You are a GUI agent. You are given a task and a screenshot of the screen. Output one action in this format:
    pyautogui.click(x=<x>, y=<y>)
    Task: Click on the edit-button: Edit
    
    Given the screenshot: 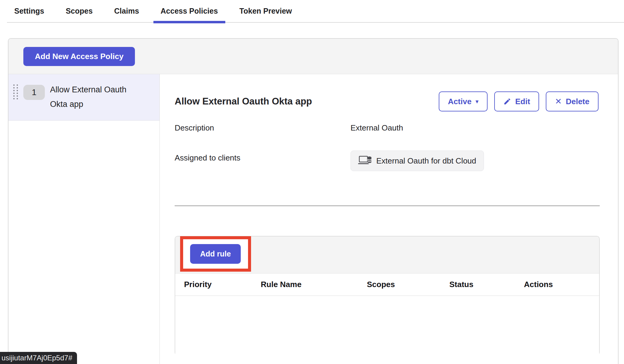 What is the action you would take?
    pyautogui.click(x=517, y=101)
    